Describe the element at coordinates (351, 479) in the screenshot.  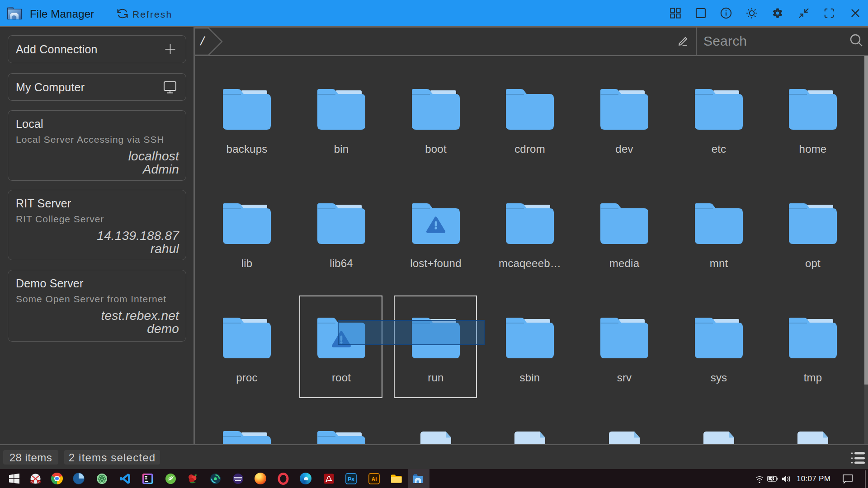
I see `svg-text: Ps` at that location.